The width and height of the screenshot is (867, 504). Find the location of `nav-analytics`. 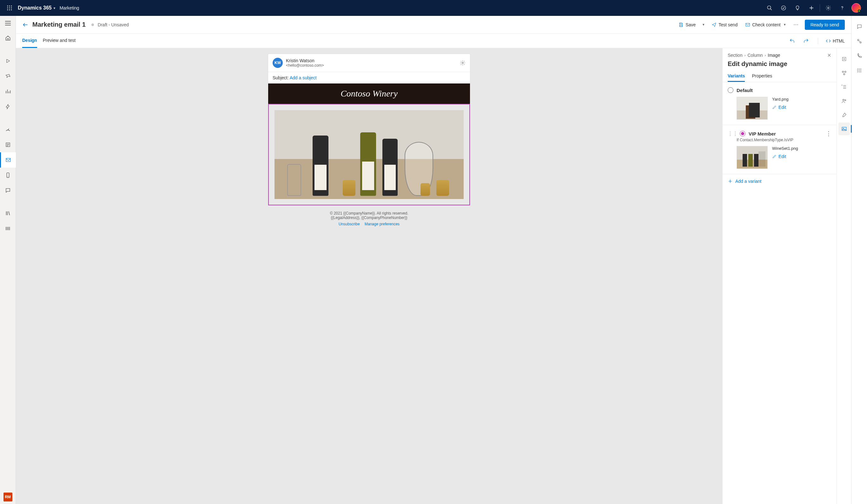

nav-analytics is located at coordinates (8, 92).